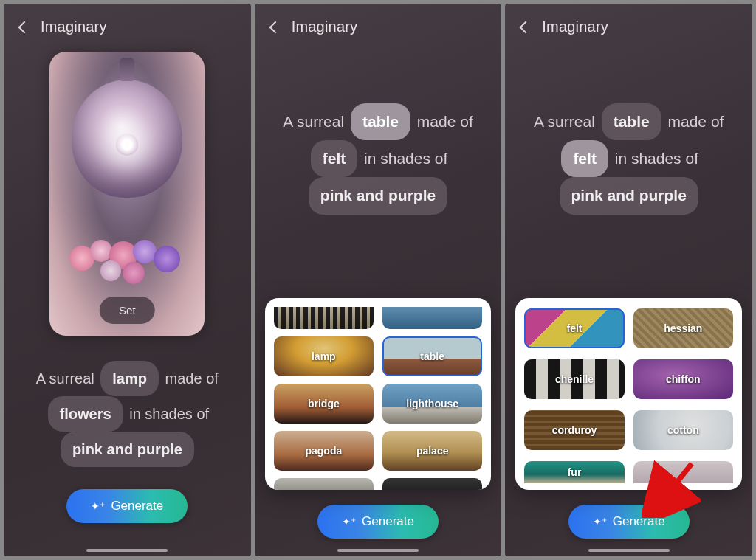 The height and width of the screenshot is (560, 756). I want to click on option-tile-palace: palace, so click(433, 451).